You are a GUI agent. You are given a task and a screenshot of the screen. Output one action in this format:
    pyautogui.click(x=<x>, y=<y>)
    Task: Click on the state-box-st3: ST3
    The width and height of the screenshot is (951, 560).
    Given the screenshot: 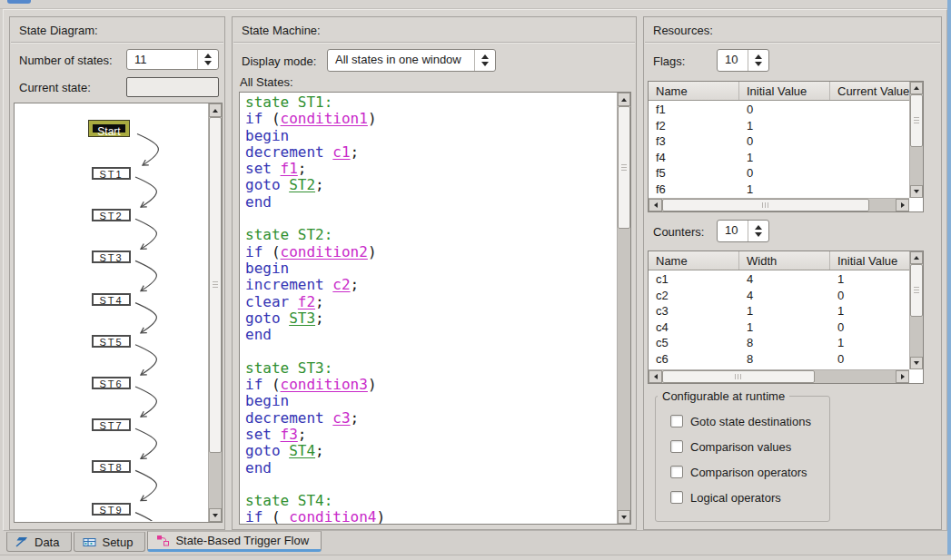 What is the action you would take?
    pyautogui.click(x=111, y=257)
    